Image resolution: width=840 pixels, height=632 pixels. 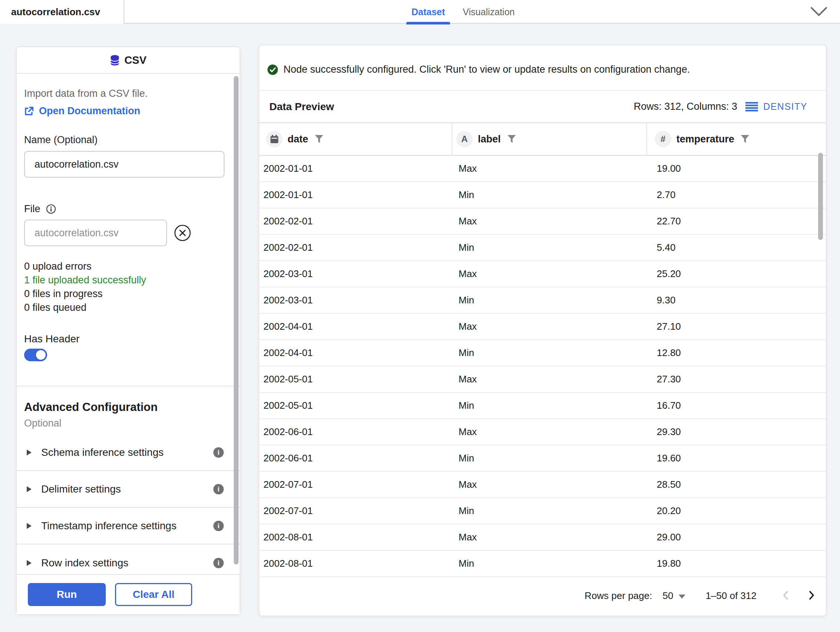 What do you see at coordinates (29, 111) in the screenshot?
I see `external-link-icon` at bounding box center [29, 111].